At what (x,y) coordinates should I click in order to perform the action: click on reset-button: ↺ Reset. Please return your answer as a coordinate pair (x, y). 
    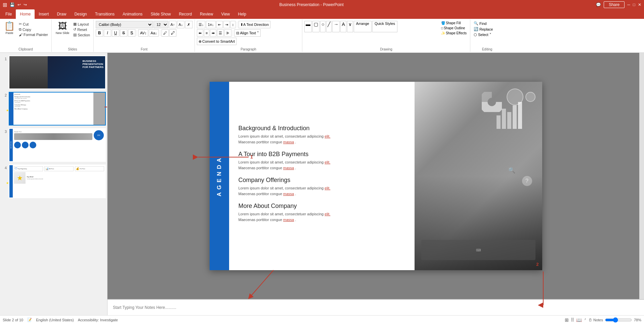
    Looking at the image, I should click on (82, 30).